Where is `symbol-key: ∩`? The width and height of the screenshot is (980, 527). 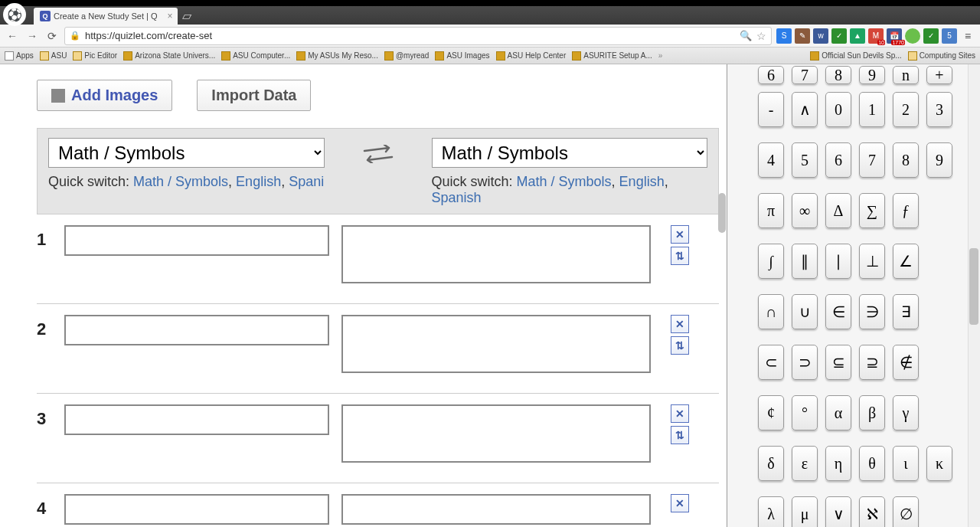
symbol-key: ∩ is located at coordinates (771, 312).